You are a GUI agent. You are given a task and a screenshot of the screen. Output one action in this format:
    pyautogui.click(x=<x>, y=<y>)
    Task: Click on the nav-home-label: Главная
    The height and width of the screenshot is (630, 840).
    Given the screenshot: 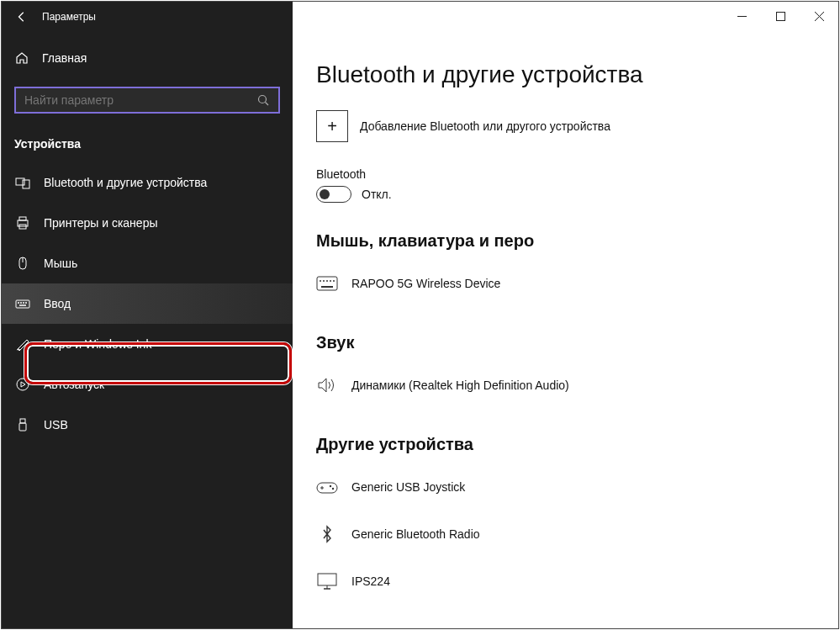 What is the action you would take?
    pyautogui.click(x=64, y=58)
    